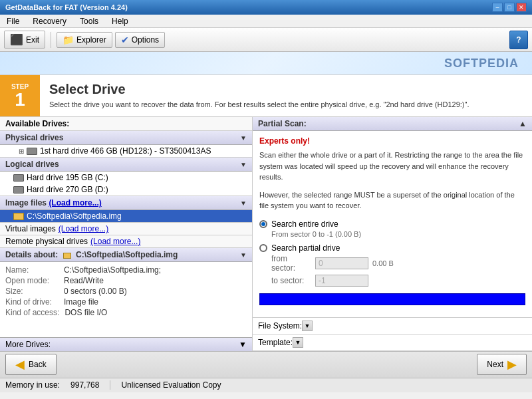  I want to click on search-partial-label: Search partial drive, so click(306, 248).